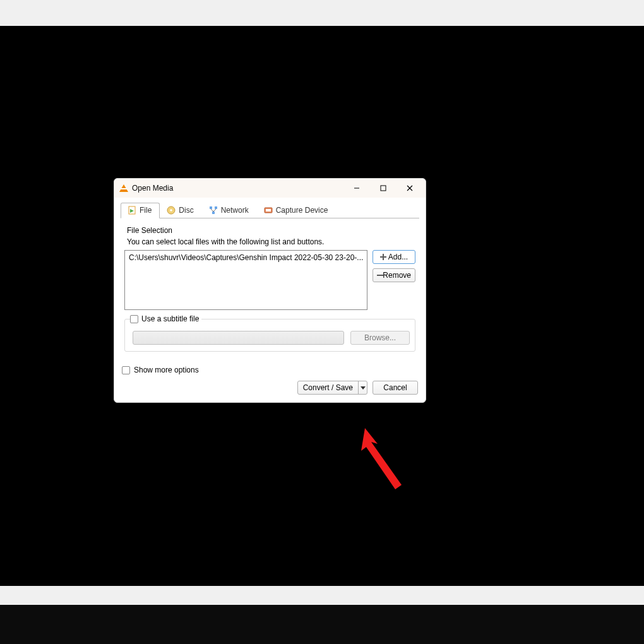  Describe the element at coordinates (213, 210) in the screenshot. I see `network-icon` at that location.